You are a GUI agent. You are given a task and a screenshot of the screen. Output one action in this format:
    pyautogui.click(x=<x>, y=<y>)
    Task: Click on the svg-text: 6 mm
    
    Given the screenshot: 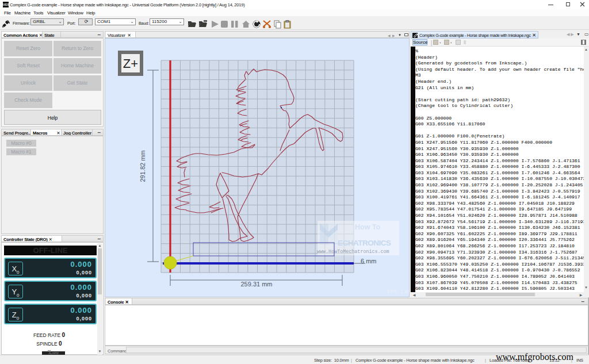 What is the action you would take?
    pyautogui.click(x=369, y=261)
    